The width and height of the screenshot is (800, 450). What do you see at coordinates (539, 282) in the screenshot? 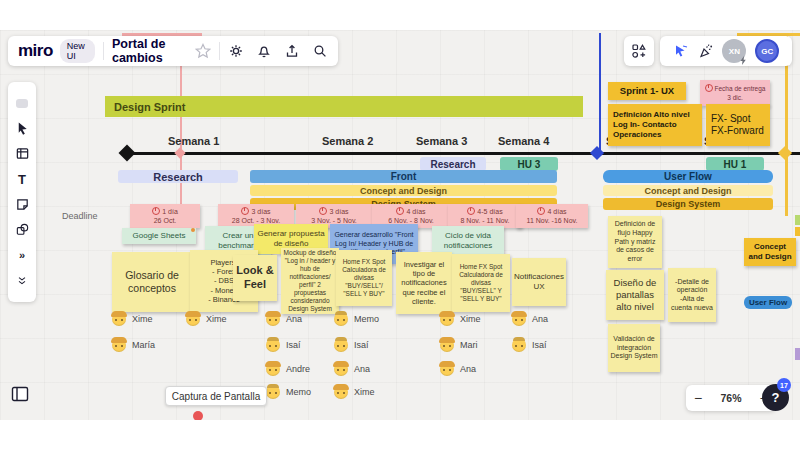
I see `note-notificaciones-ux: Notificaciones UX` at bounding box center [539, 282].